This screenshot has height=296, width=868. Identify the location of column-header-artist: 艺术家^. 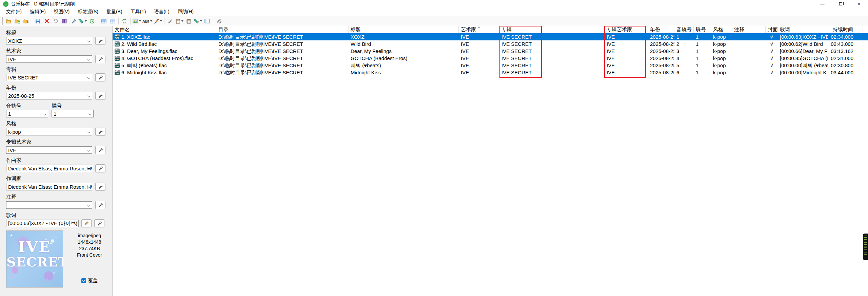
(479, 30).